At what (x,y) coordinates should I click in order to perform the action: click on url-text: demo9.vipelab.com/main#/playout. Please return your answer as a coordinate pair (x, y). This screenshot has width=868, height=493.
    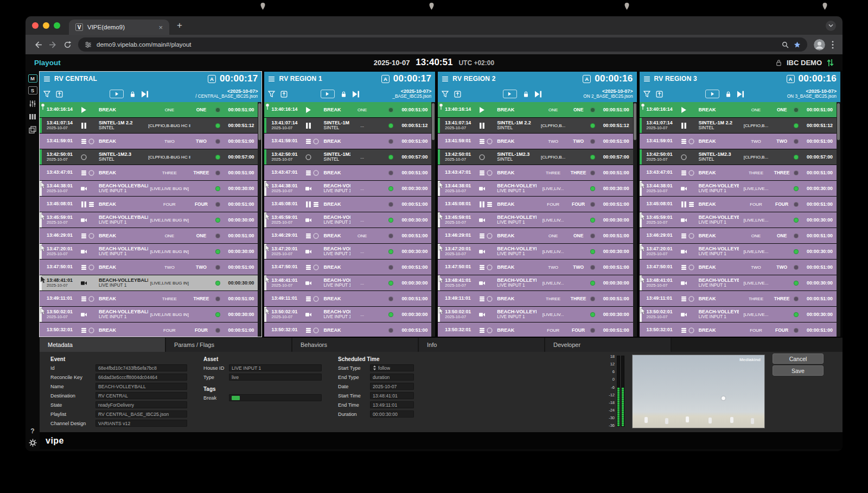
    Looking at the image, I should click on (437, 45).